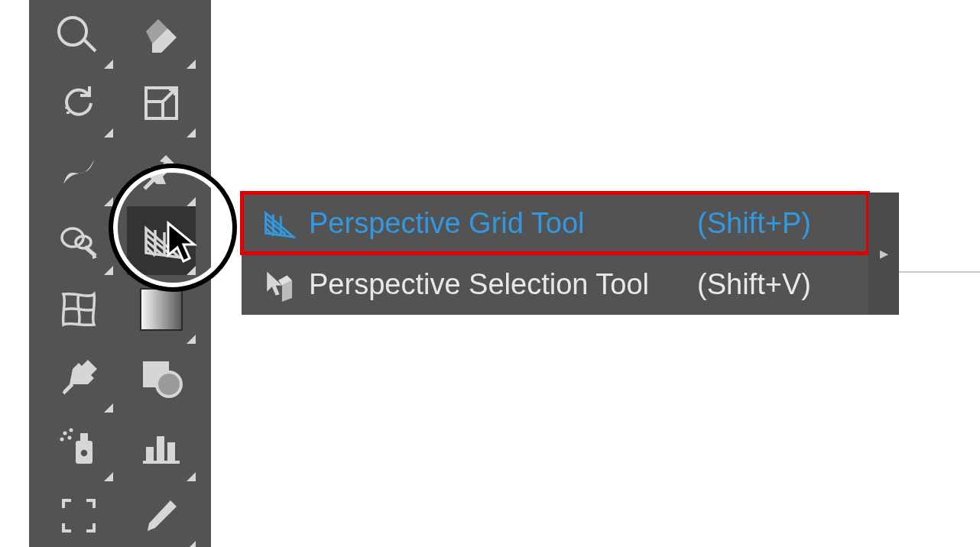  What do you see at coordinates (79, 309) in the screenshot?
I see `mesh-tool` at bounding box center [79, 309].